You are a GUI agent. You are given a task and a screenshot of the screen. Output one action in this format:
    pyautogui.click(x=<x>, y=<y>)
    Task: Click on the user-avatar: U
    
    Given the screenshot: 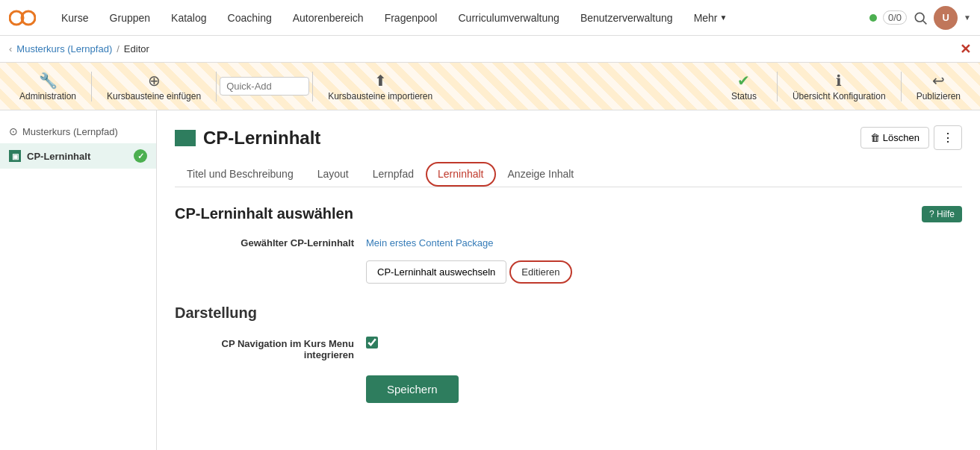 What is the action you would take?
    pyautogui.click(x=946, y=18)
    